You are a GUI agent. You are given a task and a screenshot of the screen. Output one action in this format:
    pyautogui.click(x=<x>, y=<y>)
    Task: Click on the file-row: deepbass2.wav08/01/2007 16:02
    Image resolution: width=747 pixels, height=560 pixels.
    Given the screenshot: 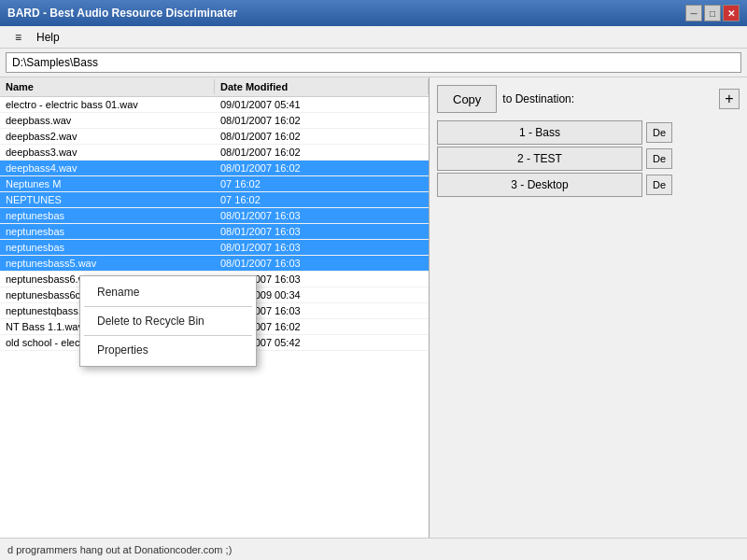 What is the action you would take?
    pyautogui.click(x=215, y=136)
    